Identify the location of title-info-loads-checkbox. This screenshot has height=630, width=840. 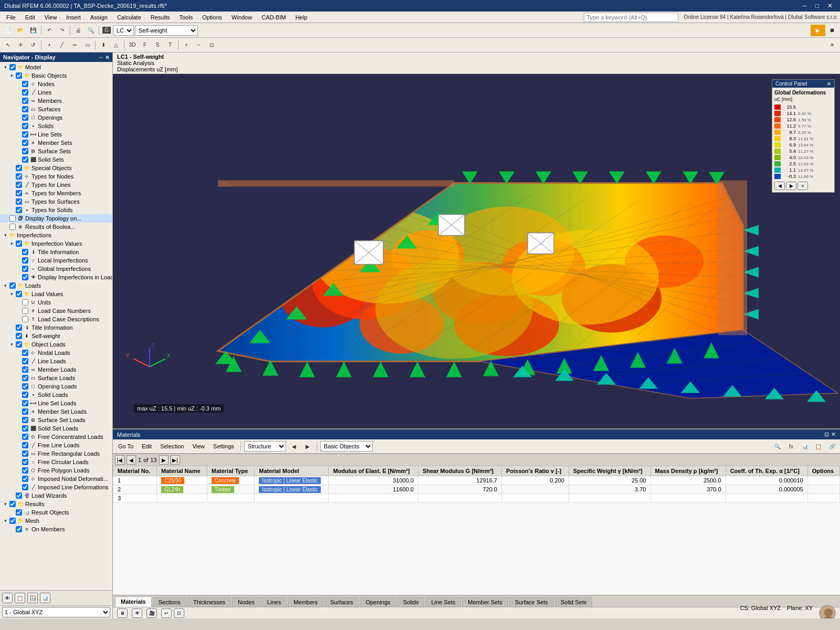
(19, 328).